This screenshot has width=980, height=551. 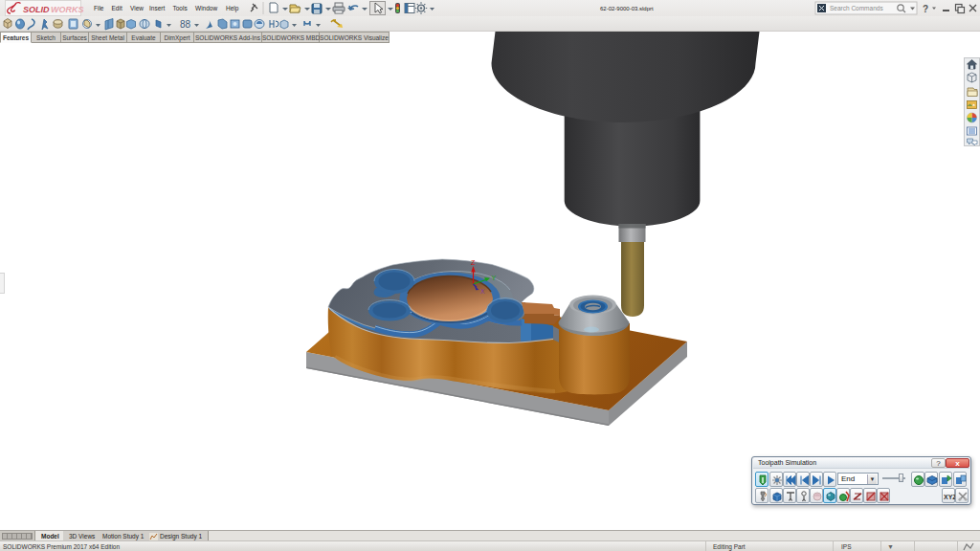 What do you see at coordinates (473, 262) in the screenshot?
I see `svg-text: Z` at bounding box center [473, 262].